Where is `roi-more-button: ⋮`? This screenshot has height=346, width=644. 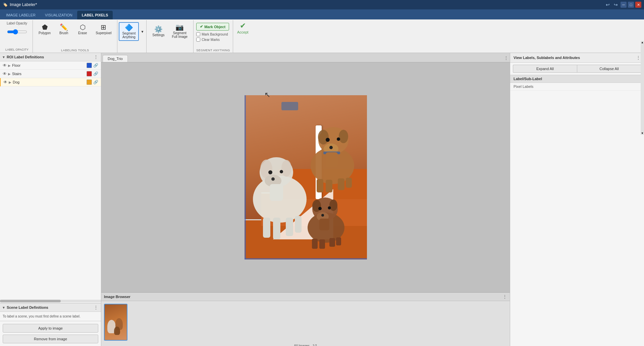
roi-more-button: ⋮ is located at coordinates (96, 57).